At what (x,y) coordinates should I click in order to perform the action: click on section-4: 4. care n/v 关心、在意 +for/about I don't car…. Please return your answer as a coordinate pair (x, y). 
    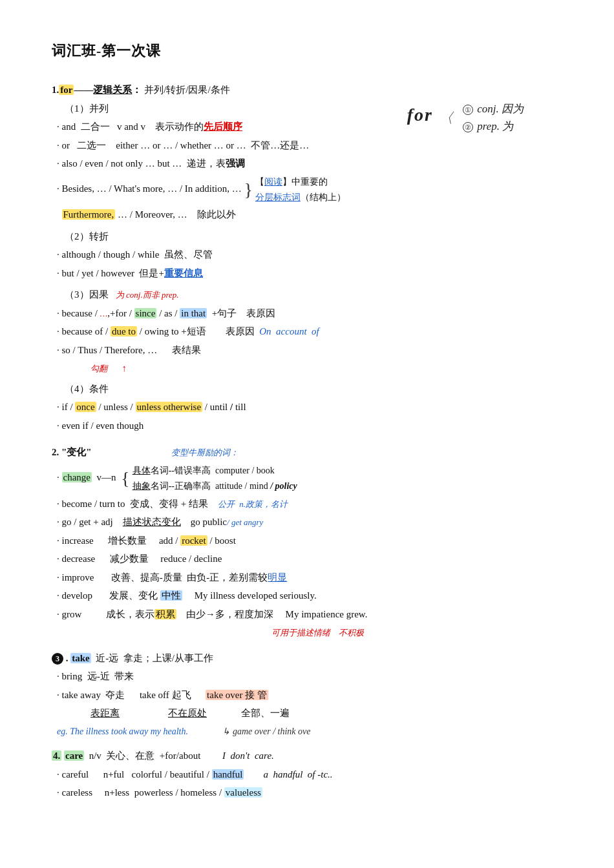
    Looking at the image, I should click on (310, 775).